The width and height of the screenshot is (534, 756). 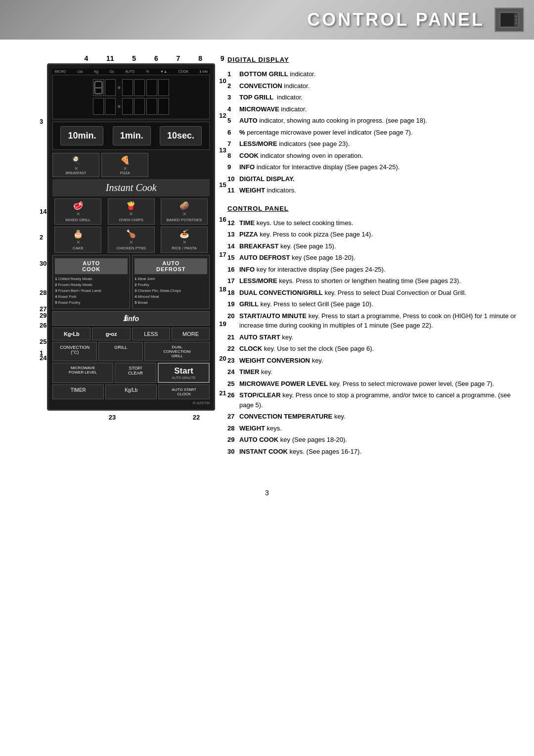 What do you see at coordinates (78, 220) in the screenshot?
I see `mixed-grill-label: MIXED GRILL` at bounding box center [78, 220].